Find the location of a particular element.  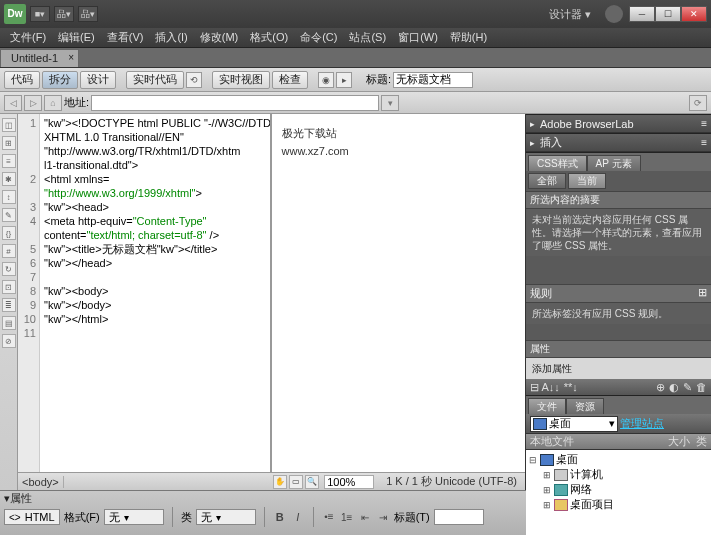

validate-icon: ▸ is located at coordinates (344, 80).